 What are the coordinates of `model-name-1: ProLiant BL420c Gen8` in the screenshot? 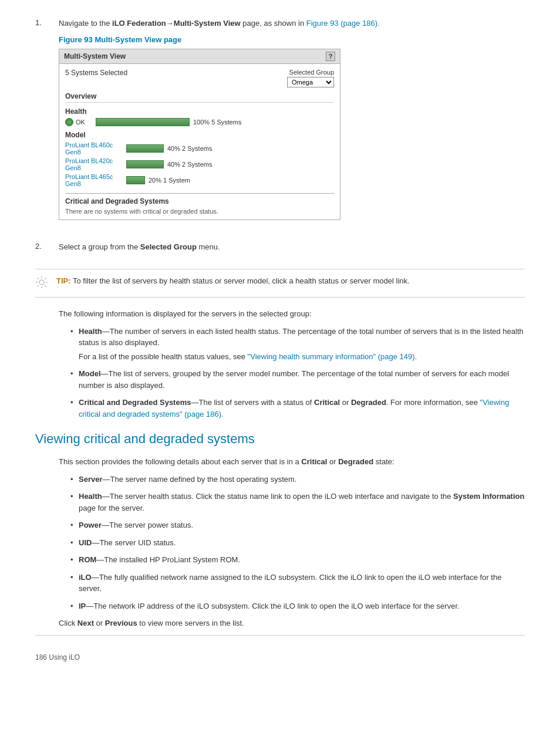 It's located at (95, 164).